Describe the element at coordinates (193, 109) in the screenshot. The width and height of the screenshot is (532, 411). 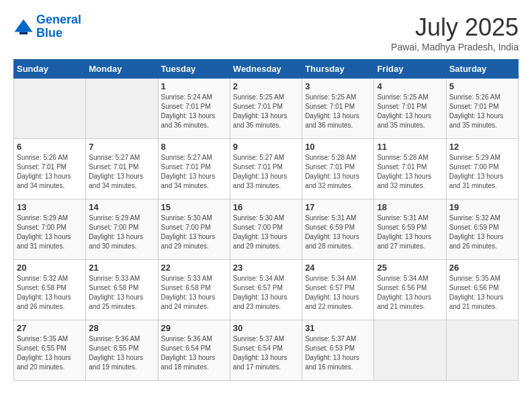
I see `calendar-cell: 1Sunrise: 5:24 AM Sunset: 7:01 PM Daylig…` at that location.